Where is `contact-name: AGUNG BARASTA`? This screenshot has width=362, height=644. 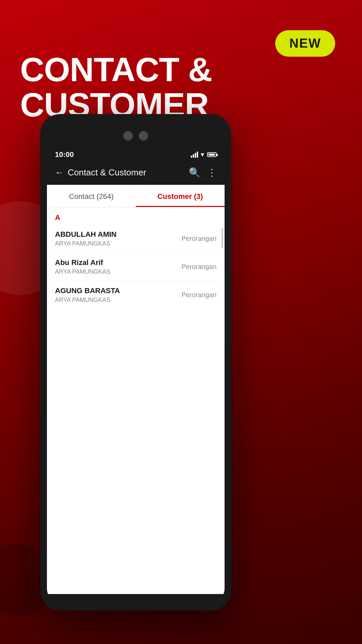
contact-name: AGUNG BARASTA is located at coordinates (87, 291).